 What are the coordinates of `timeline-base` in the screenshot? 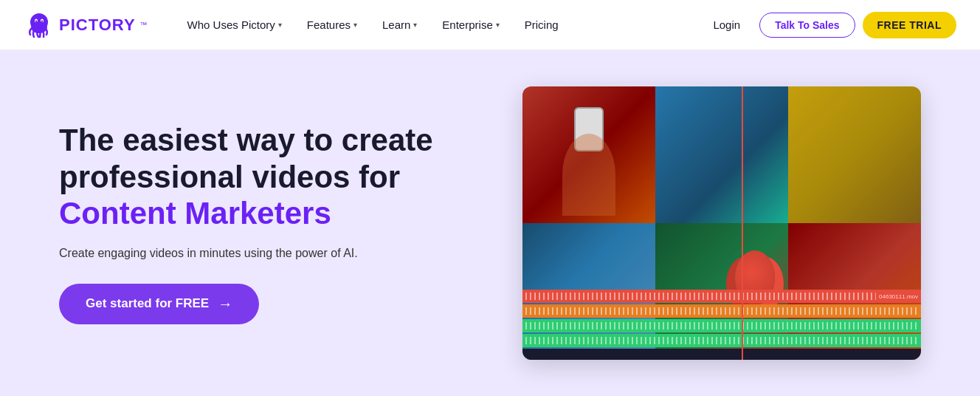 It's located at (722, 355).